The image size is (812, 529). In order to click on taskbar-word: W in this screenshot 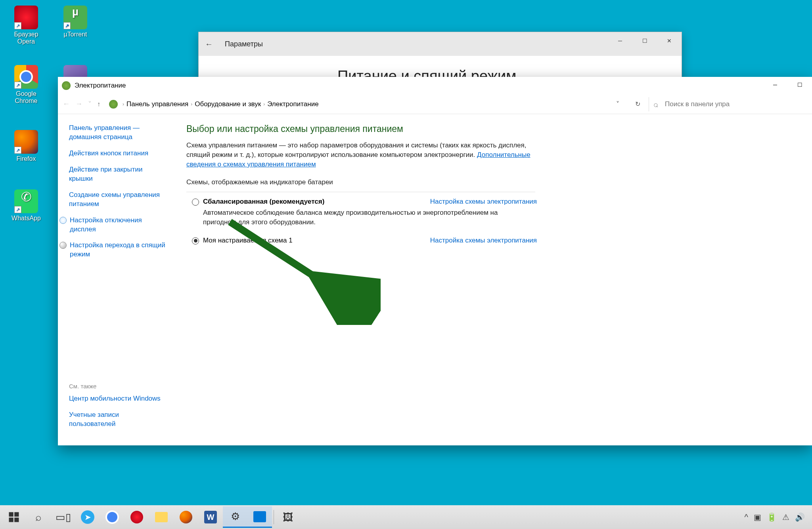, I will do `click(211, 517)`.